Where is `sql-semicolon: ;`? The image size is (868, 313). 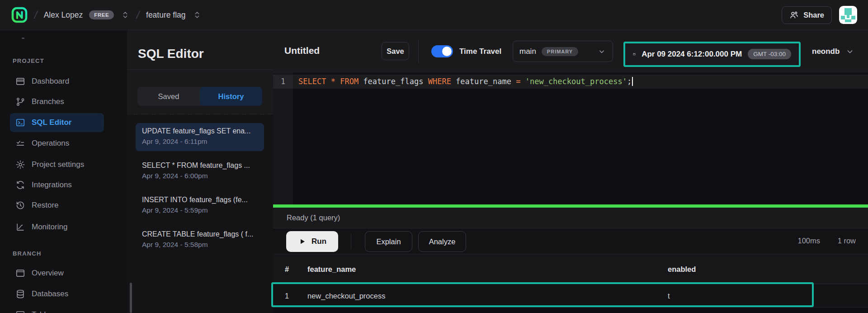
sql-semicolon: ; is located at coordinates (629, 81).